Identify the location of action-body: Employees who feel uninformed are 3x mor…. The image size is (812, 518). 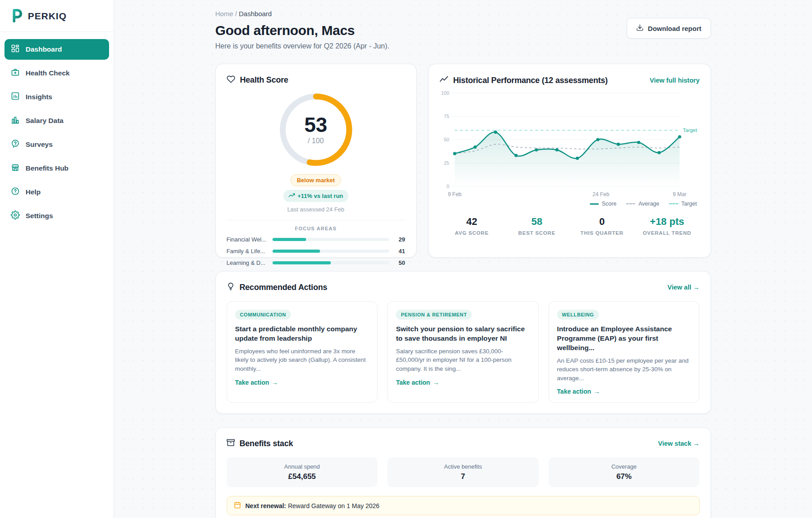
(303, 360).